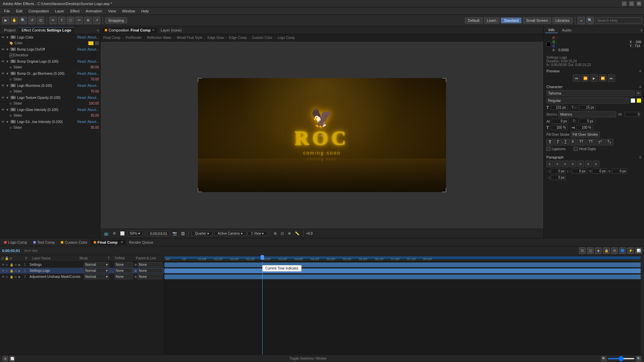 The image size is (644, 362). I want to click on handle-top-left, so click(200, 80).